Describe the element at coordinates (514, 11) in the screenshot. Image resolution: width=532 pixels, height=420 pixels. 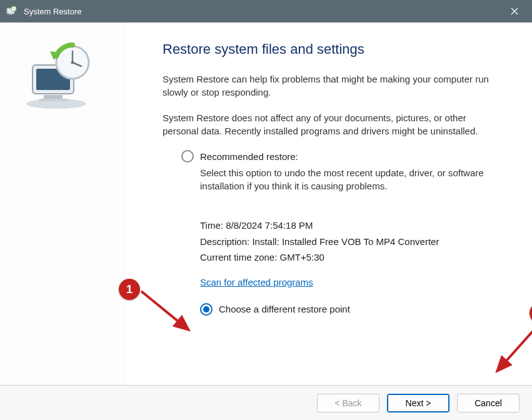
I see `close-icon` at that location.